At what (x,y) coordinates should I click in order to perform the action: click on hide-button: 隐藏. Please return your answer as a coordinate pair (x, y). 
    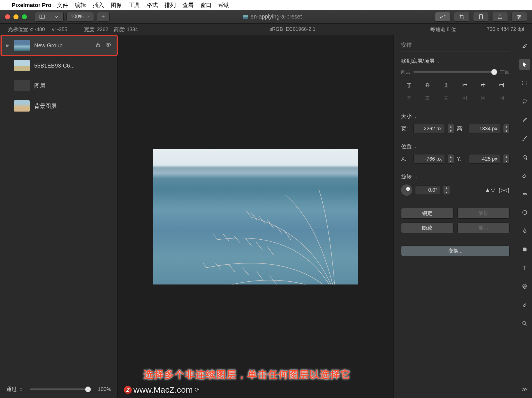
    Looking at the image, I should click on (427, 228).